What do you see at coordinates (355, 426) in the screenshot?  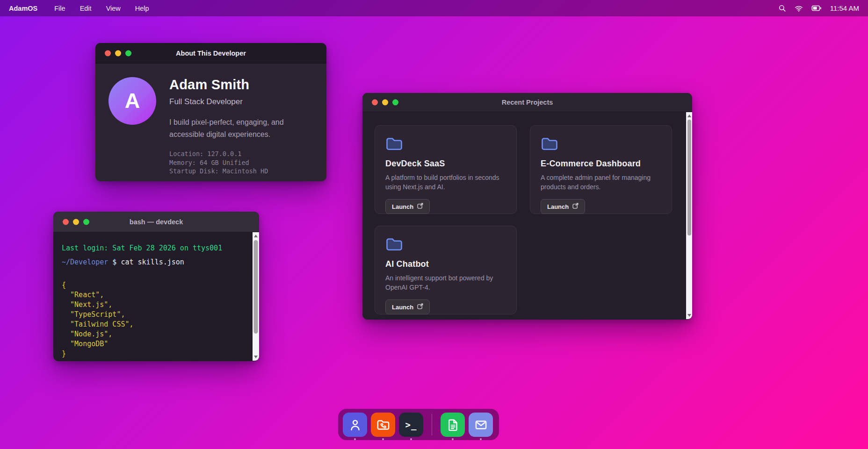 I see `dock-item-profile` at bounding box center [355, 426].